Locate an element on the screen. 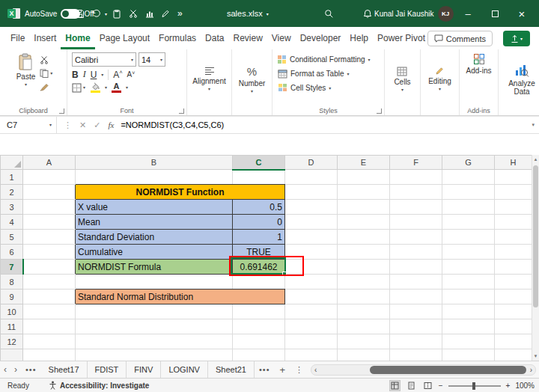 The height and width of the screenshot is (392, 539). zoom-slider-thumb is located at coordinates (474, 386).